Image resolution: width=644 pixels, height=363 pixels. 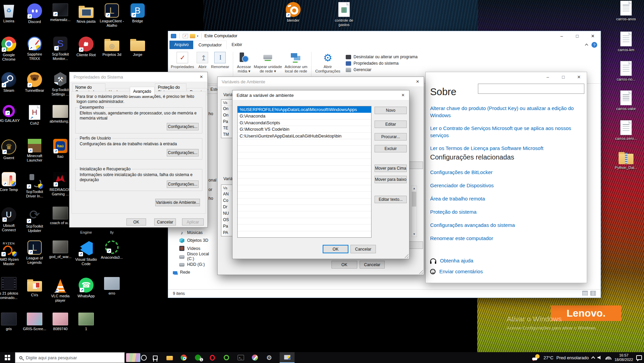 What do you see at coordinates (593, 293) in the screenshot?
I see `thumbnails-view-button` at bounding box center [593, 293].